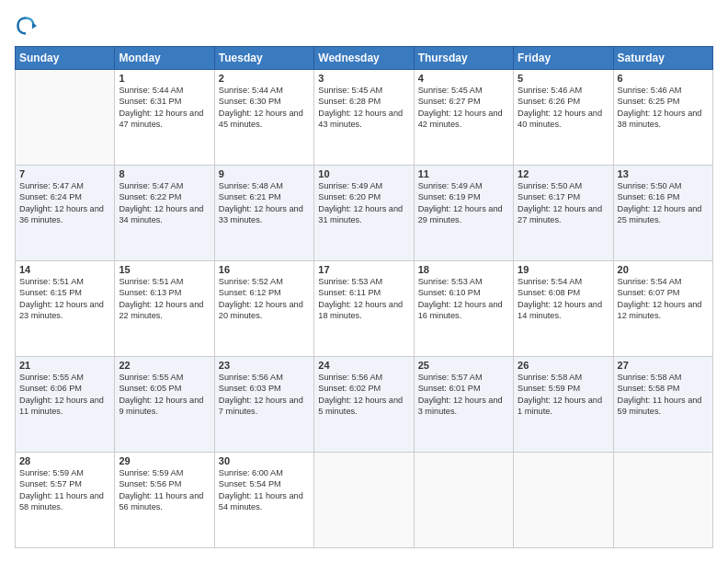 The width and height of the screenshot is (728, 563). Describe the element at coordinates (563, 203) in the screenshot. I see `cell-info: Sunrise: 5:50 AM Sunset: 6:17 PM Dayligh…` at that location.